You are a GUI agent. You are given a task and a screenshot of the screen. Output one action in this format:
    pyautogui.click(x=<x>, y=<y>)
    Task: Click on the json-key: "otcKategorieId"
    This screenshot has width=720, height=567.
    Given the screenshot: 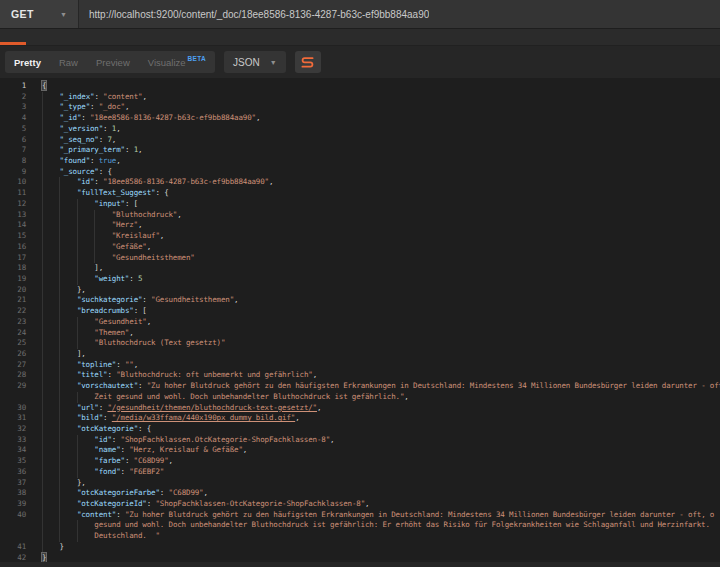 What is the action you would take?
    pyautogui.click(x=112, y=504)
    